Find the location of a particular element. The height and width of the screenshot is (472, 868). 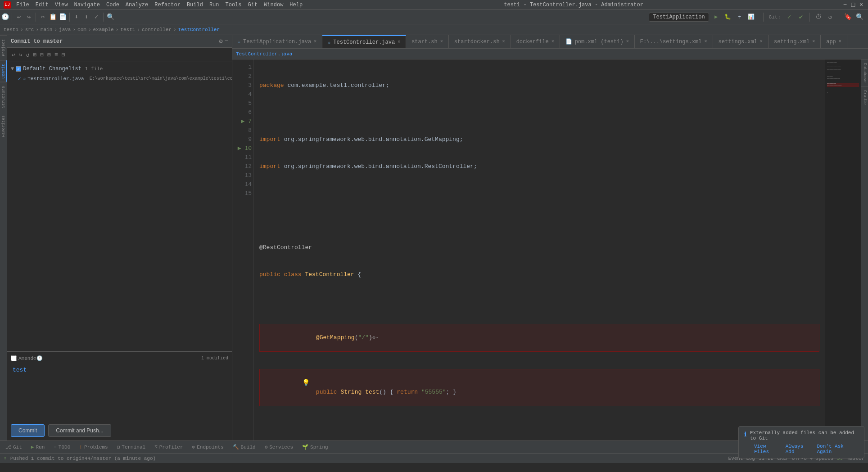

tool-services: ⚙ Services is located at coordinates (279, 447).